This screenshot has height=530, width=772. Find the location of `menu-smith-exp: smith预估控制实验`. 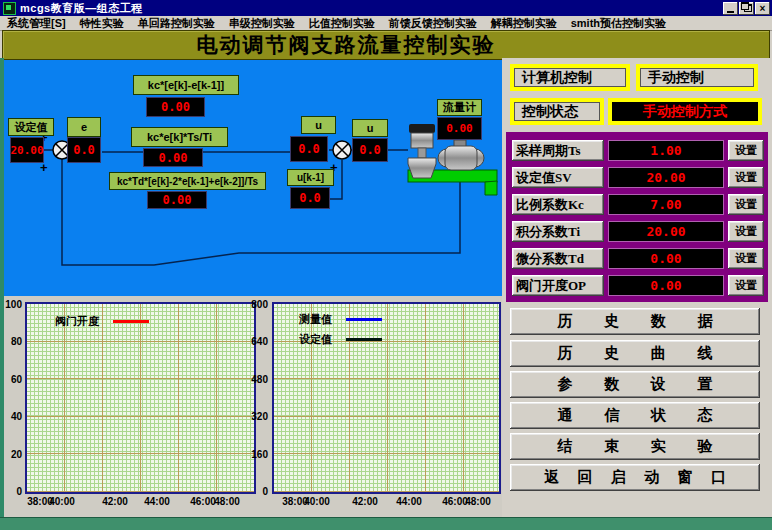

menu-smith-exp: smith预估控制实验 is located at coordinates (618, 24).